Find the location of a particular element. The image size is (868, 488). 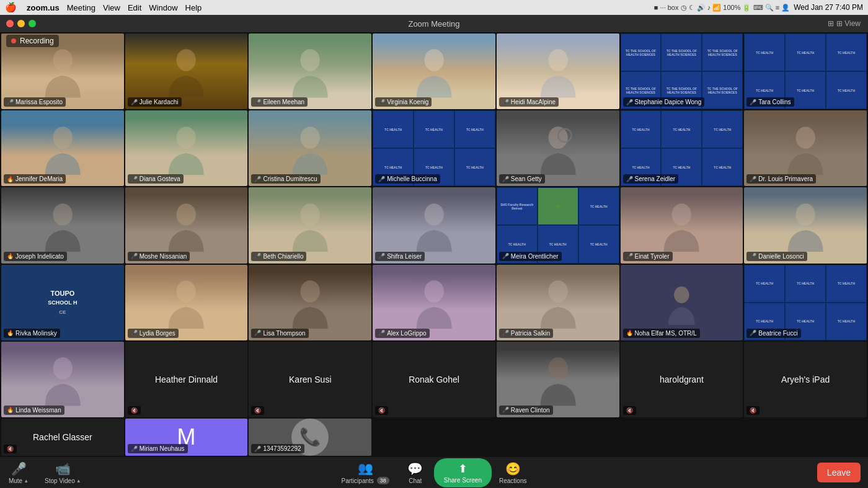

view-button: ⊞ ⊞ View is located at coordinates (844, 24).